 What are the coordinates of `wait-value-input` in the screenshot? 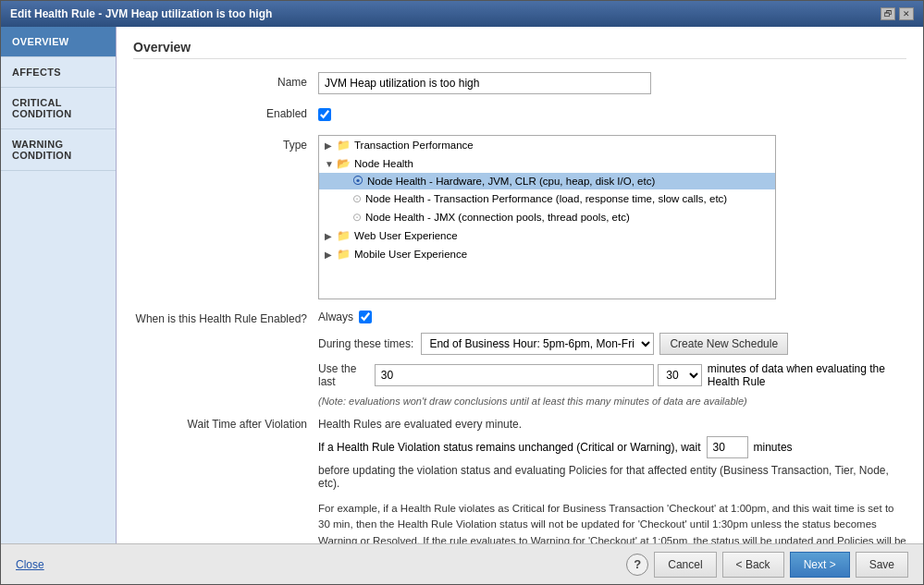 It's located at (727, 447).